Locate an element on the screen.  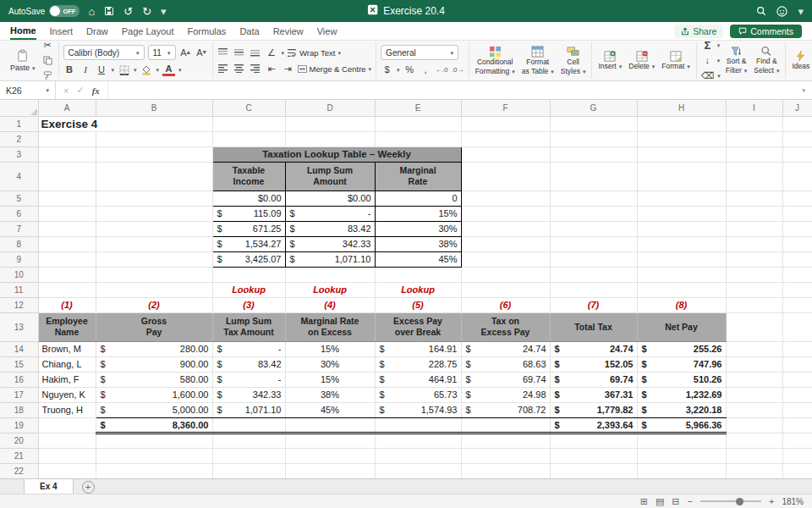
fill-icon: ↓ is located at coordinates (707, 61).